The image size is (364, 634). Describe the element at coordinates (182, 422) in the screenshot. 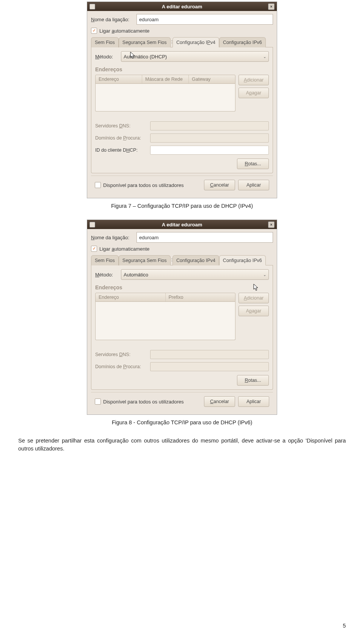

I see `figure8-caption: Figura 8 - Configuração TCP/IP para uso …` at that location.